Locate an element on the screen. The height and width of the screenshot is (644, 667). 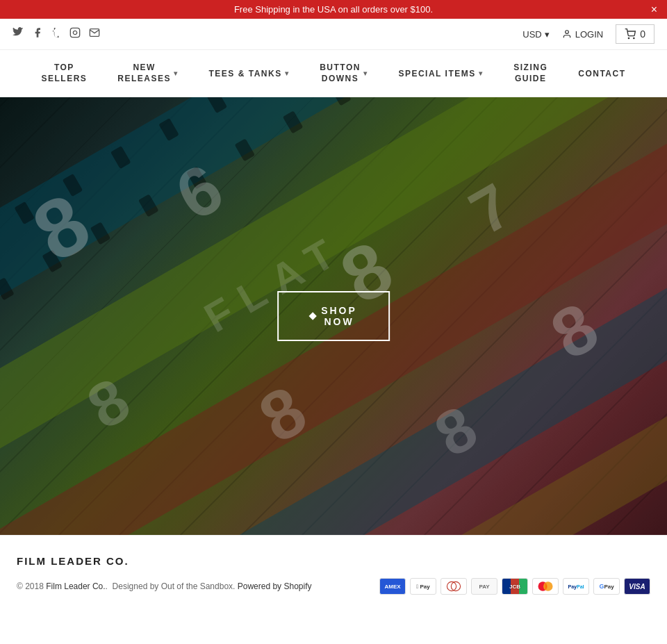
footer-brand: FILM LEADER CO. is located at coordinates (334, 561).